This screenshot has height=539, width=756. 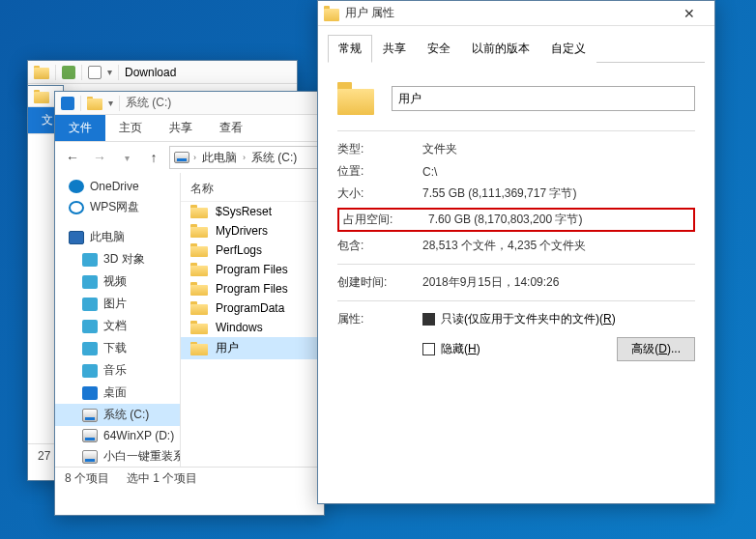 I want to click on recent-button: ▾, so click(x=127, y=157).